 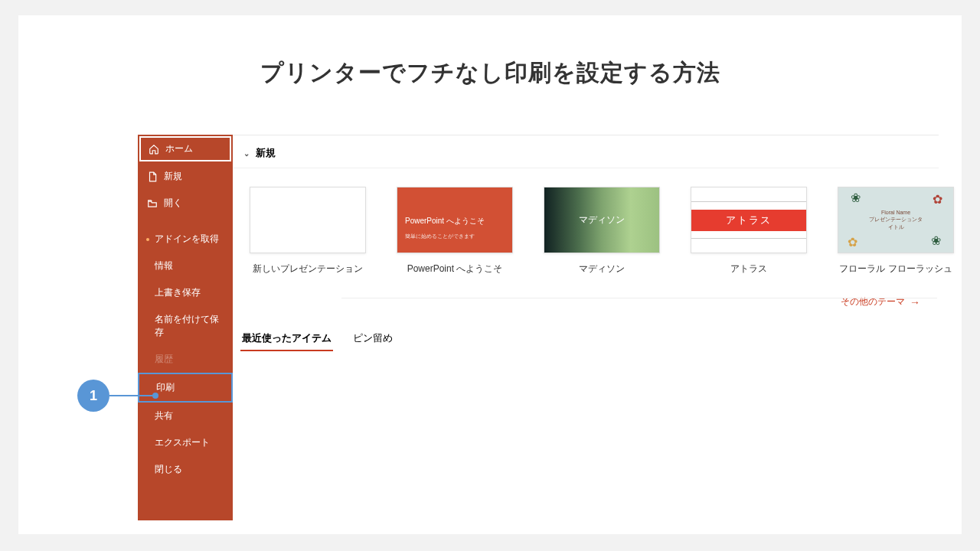 What do you see at coordinates (165, 387) in the screenshot?
I see `sidebar-item-label: 印刷` at bounding box center [165, 387].